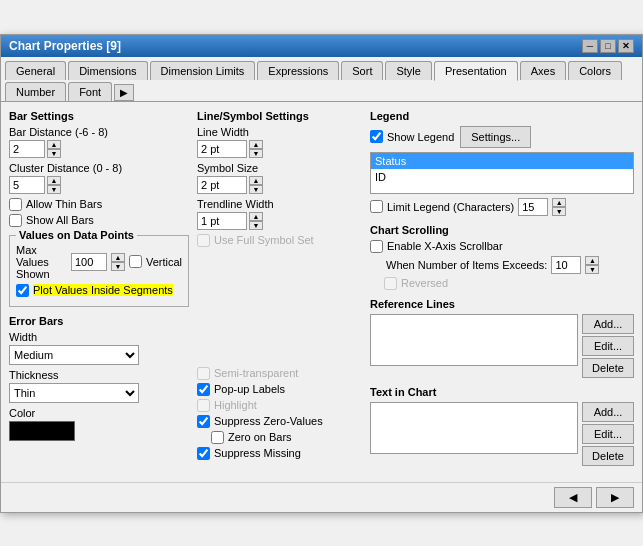 The width and height of the screenshot is (643, 546). What do you see at coordinates (608, 346) in the screenshot?
I see `ref-lines-edit-button: Edit...` at bounding box center [608, 346].